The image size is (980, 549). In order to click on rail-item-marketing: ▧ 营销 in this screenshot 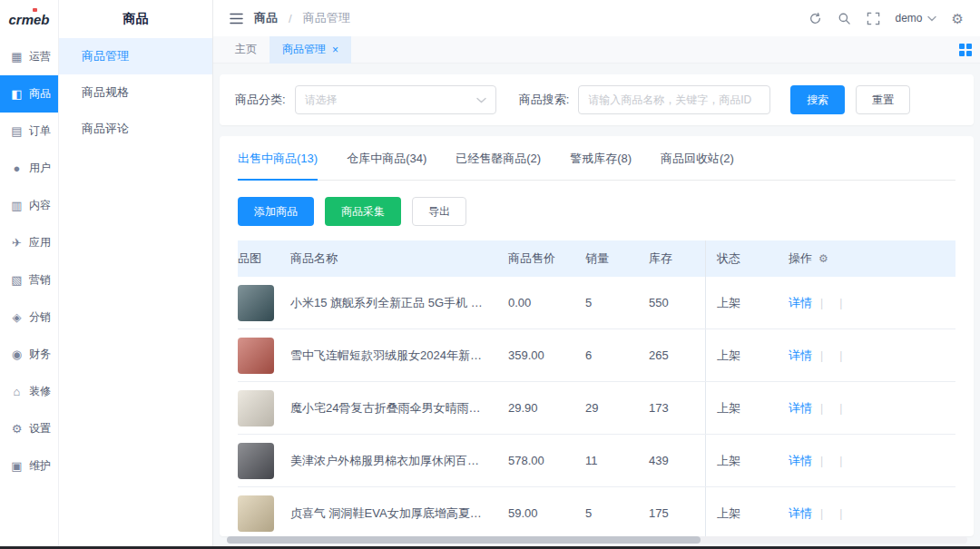, I will do `click(29, 279)`.